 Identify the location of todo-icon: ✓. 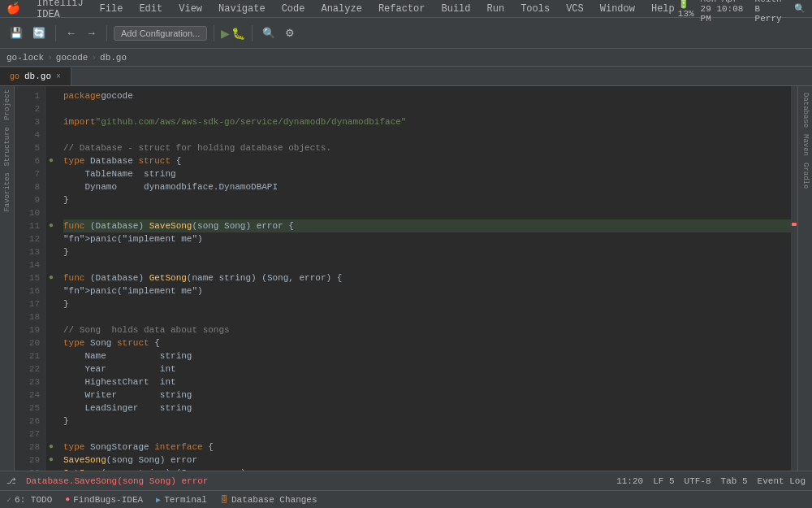
(9, 500).